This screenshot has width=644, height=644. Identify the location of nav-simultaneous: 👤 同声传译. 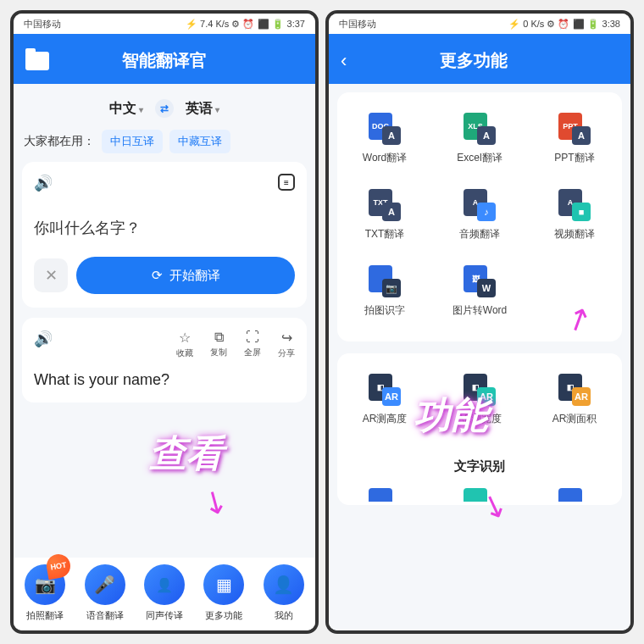
(164, 593).